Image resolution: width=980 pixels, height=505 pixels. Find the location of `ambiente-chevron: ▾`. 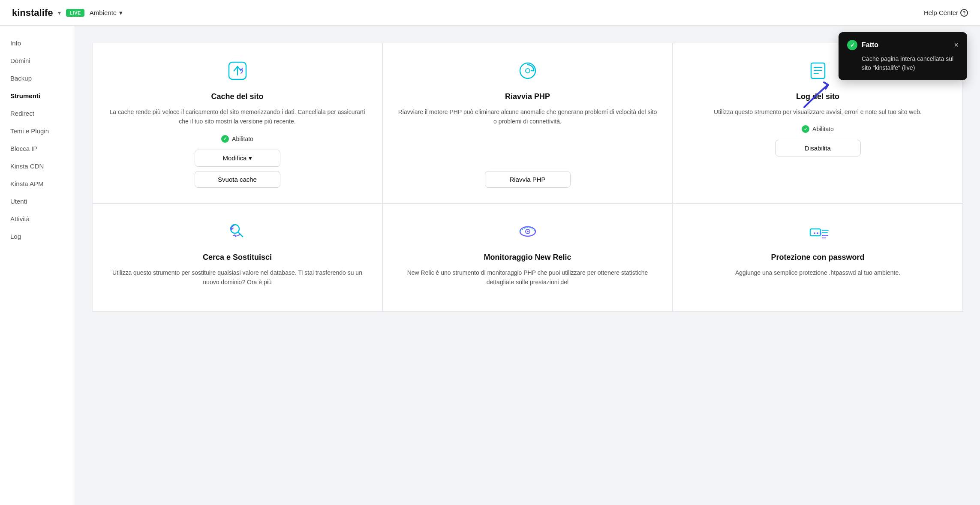

ambiente-chevron: ▾ is located at coordinates (121, 13).